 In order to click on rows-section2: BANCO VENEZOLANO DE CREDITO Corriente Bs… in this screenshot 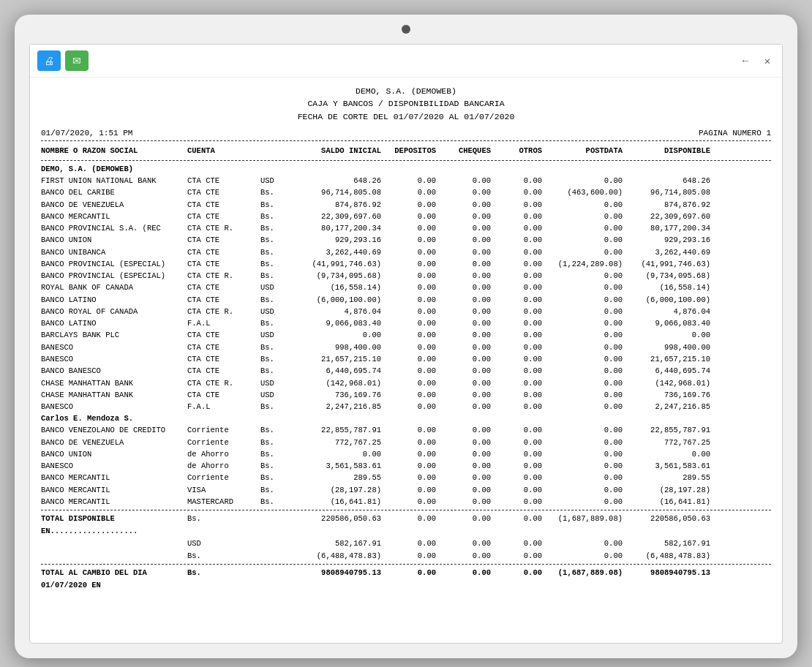, I will do `click(406, 466)`.